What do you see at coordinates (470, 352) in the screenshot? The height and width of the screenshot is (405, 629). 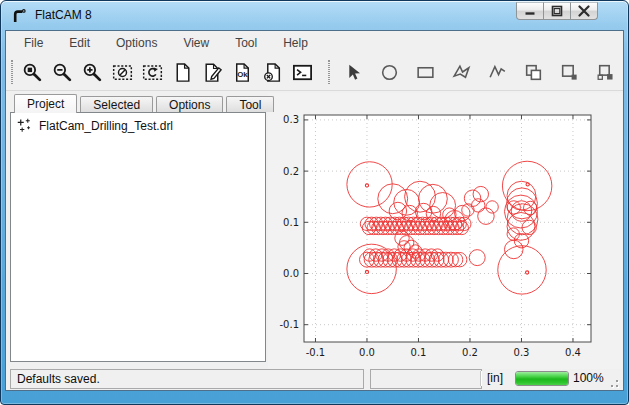 I see `x-tick-label: 0.2` at bounding box center [470, 352].